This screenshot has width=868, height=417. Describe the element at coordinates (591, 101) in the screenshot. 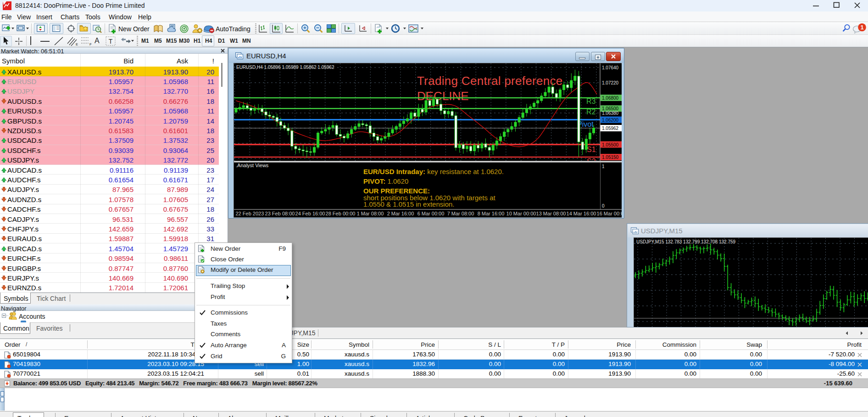

I see `svg-text: R3` at that location.